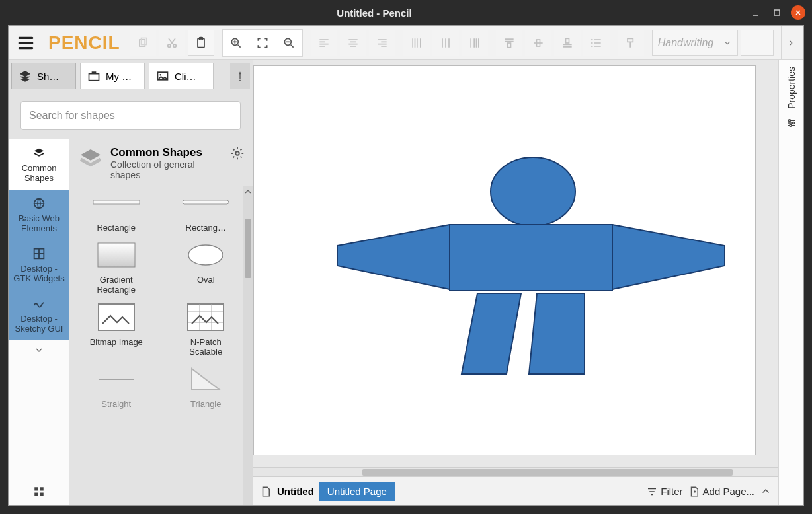  What do you see at coordinates (206, 209) in the screenshot?
I see `shape-rectangle-rounded: Rectang…` at bounding box center [206, 209].